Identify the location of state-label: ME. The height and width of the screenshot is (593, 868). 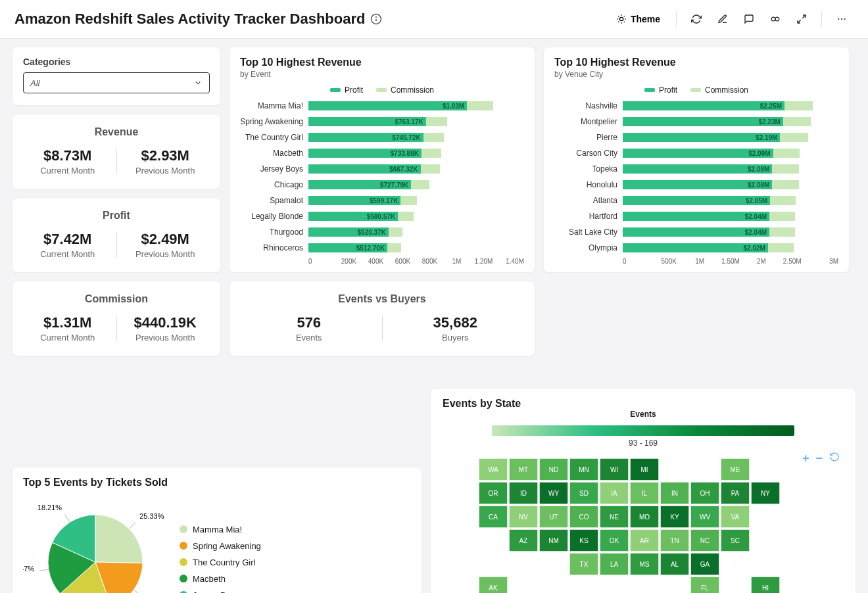
(735, 469).